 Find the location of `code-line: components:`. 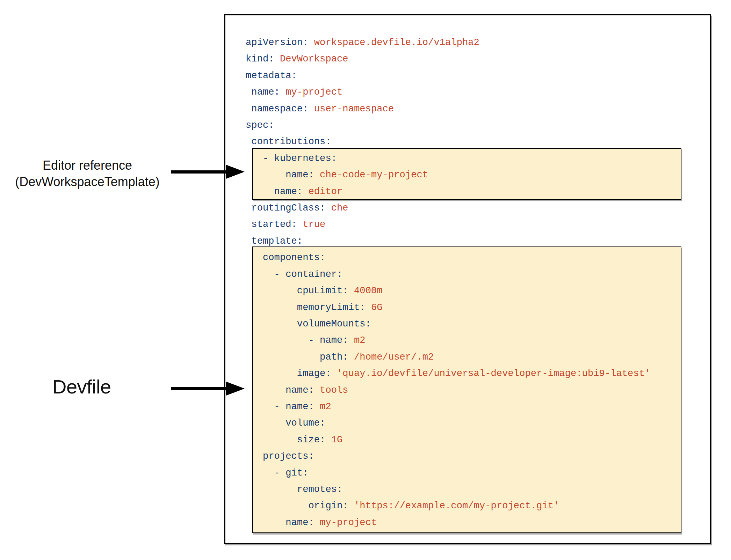

code-line: components: is located at coordinates (448, 258).